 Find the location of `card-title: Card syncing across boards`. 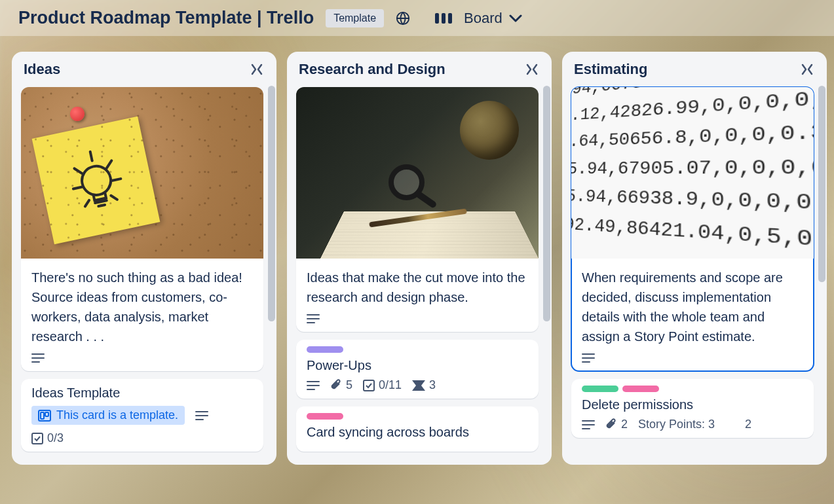

card-title: Card syncing across boards is located at coordinates (417, 432).